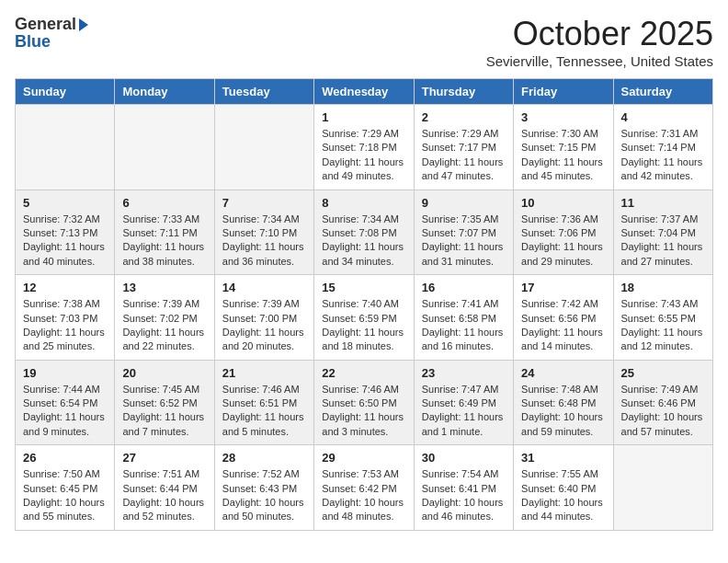 This screenshot has width=728, height=563. Describe the element at coordinates (664, 202) in the screenshot. I see `day-number: 11` at that location.